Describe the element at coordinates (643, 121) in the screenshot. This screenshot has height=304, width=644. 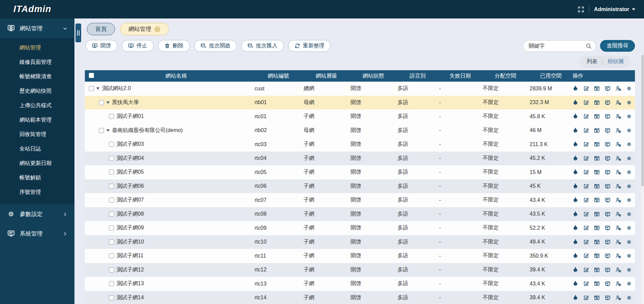
I see `scrollbar-thumb` at that location.